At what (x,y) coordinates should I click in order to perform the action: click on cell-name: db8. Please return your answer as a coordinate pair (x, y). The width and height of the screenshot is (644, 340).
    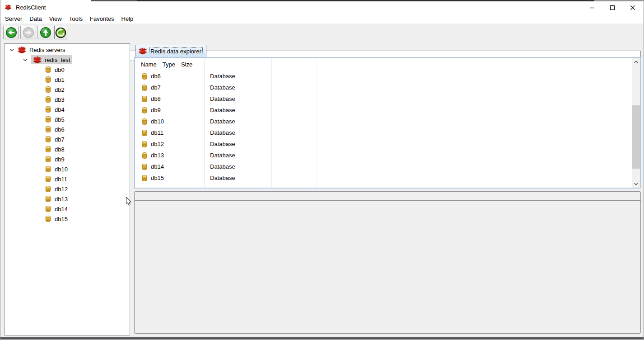
    Looking at the image, I should click on (170, 99).